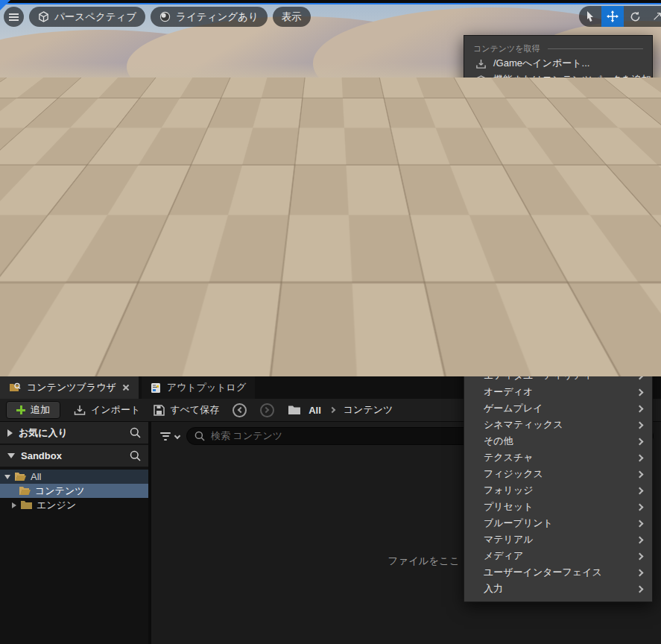  I want to click on submenu-editor-utility: エディタユーティリティ, so click(558, 376).